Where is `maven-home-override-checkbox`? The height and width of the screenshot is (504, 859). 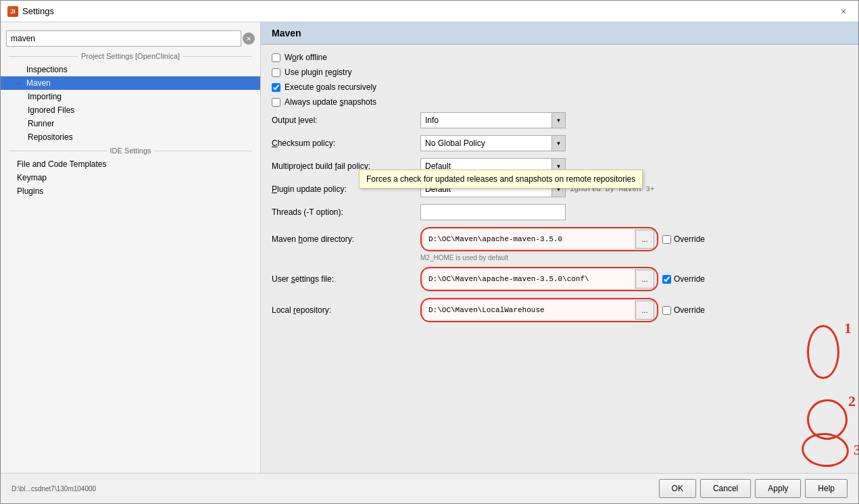 maven-home-override-checkbox is located at coordinates (666, 239).